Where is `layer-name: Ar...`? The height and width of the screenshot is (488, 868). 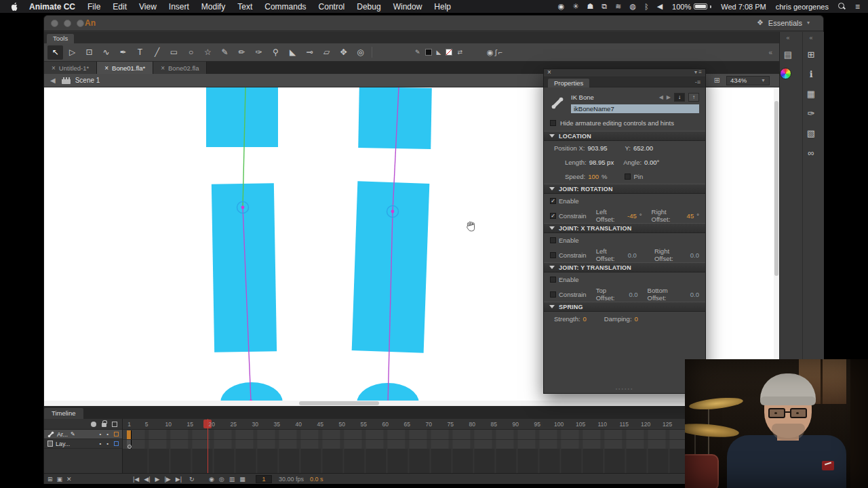
layer-name: Ar... is located at coordinates (62, 434).